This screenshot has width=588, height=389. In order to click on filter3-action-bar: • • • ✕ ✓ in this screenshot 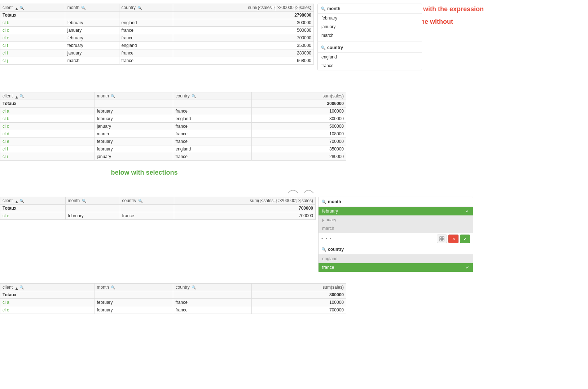, I will do `click(396, 239)`.